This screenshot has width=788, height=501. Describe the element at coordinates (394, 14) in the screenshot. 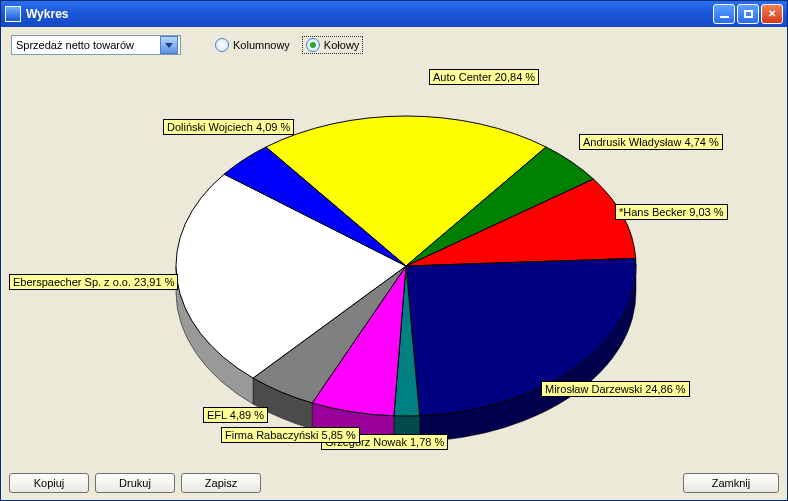

I see `titlebar: Wykres` at that location.